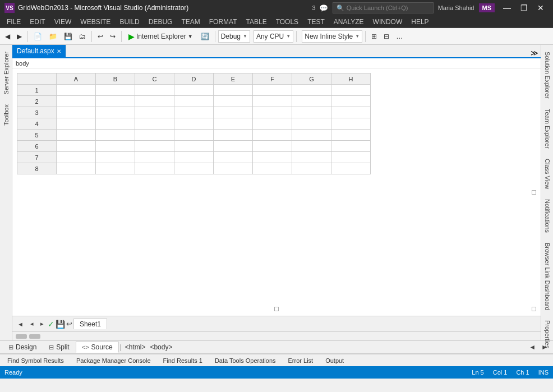  Describe the element at coordinates (95, 22) in the screenshot. I see `menu-item-website: WEBSITE` at that location.